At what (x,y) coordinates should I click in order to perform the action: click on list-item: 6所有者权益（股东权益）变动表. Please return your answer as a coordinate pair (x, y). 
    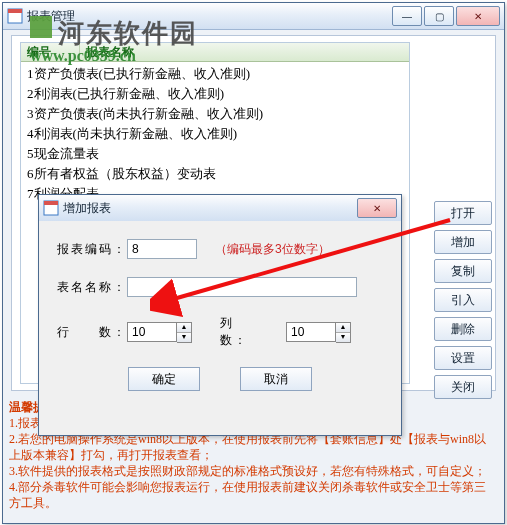
    Looking at the image, I should click on (215, 174).